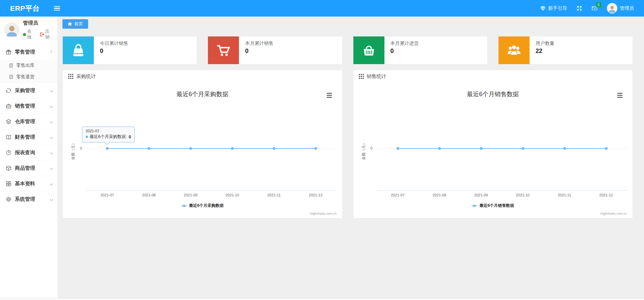 Image resolution: width=644 pixels, height=300 pixels. What do you see at coordinates (29, 126) in the screenshot?
I see `sidebar-menu: 零售管理 零售出库 零售退货 采购管理` at bounding box center [29, 126].